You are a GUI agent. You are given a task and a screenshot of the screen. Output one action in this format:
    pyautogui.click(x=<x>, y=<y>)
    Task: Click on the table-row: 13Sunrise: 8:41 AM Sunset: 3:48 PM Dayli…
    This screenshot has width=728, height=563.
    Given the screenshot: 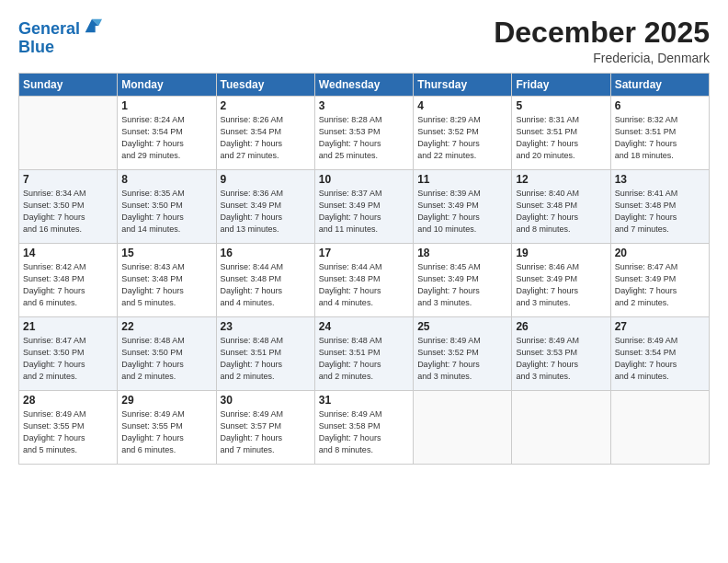 What is the action you would take?
    pyautogui.click(x=660, y=207)
    